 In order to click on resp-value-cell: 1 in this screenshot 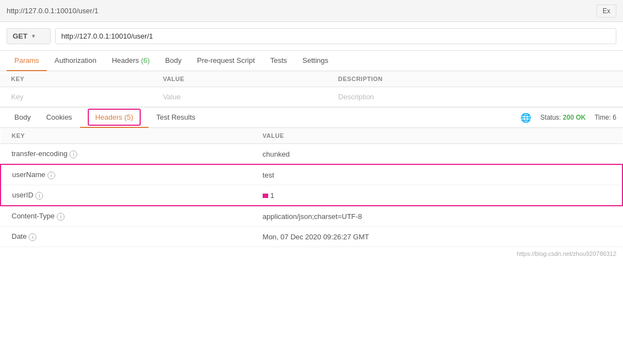, I will do `click(439, 196)`.